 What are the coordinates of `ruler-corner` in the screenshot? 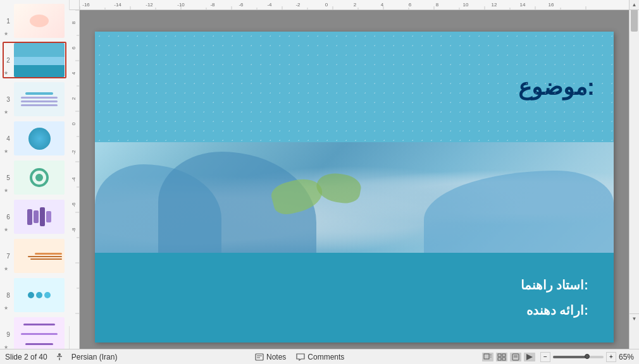 It's located at (75, 5).